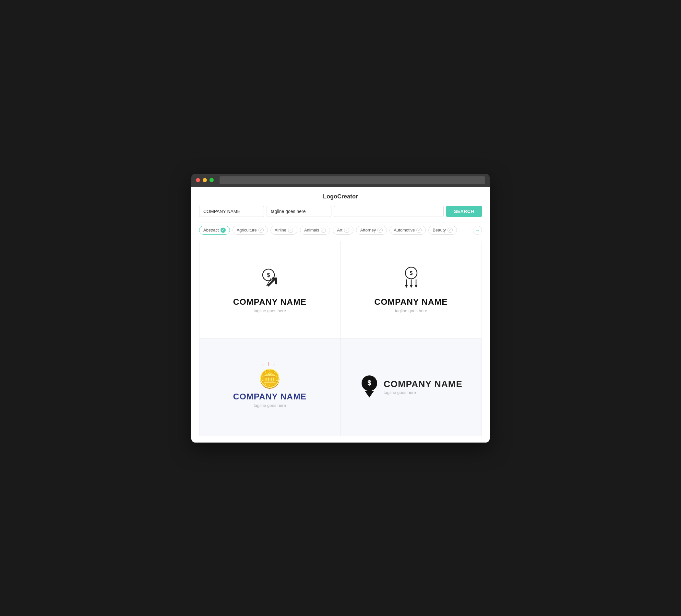 The height and width of the screenshot is (616, 681). I want to click on logo3-tagline: tagline goes here, so click(270, 405).